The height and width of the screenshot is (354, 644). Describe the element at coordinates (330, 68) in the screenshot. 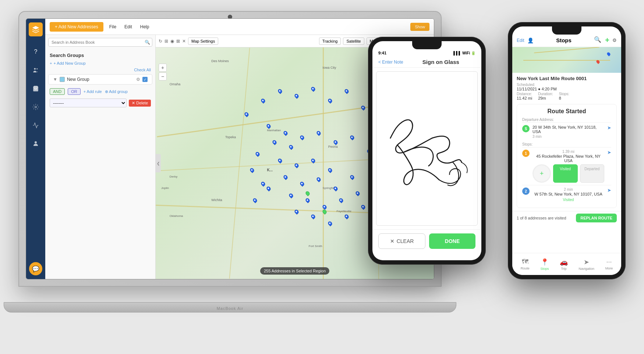

I see `city-label-2: Iowa City` at that location.